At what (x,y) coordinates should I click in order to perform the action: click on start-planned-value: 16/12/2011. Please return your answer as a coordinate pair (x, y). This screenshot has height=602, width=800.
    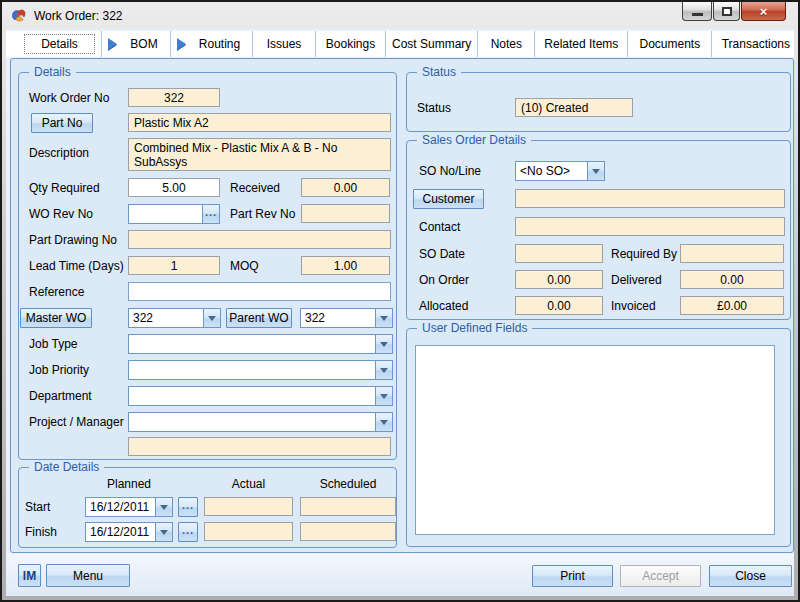
    Looking at the image, I should click on (120, 507).